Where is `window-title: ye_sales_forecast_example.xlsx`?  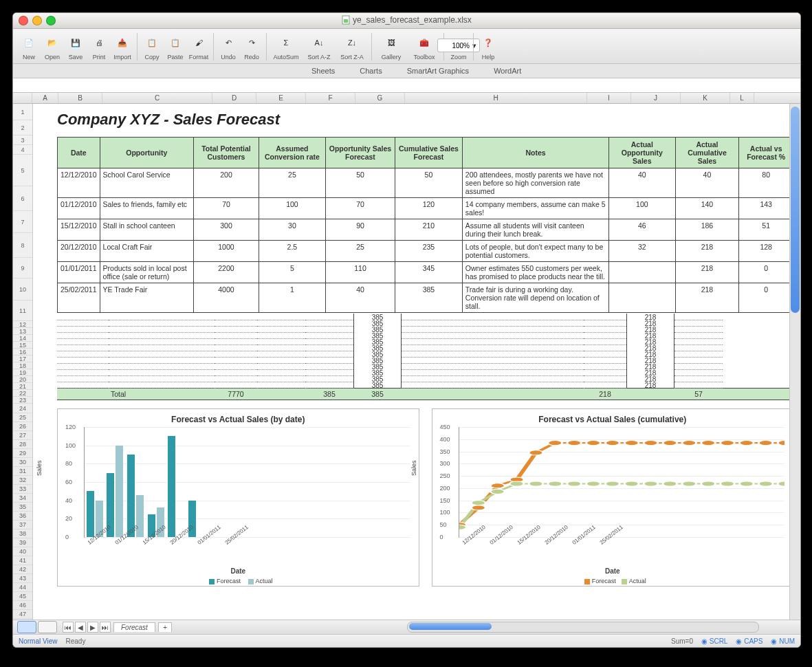
window-title: ye_sales_forecast_example.xlsx is located at coordinates (407, 20).